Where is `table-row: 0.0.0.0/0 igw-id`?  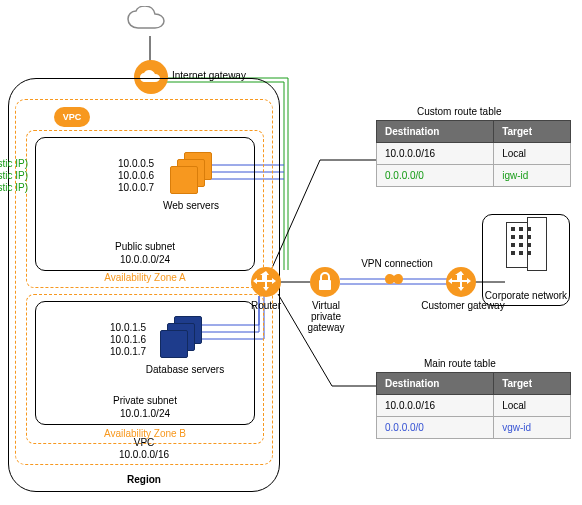 table-row: 0.0.0.0/0 igw-id is located at coordinates (474, 176).